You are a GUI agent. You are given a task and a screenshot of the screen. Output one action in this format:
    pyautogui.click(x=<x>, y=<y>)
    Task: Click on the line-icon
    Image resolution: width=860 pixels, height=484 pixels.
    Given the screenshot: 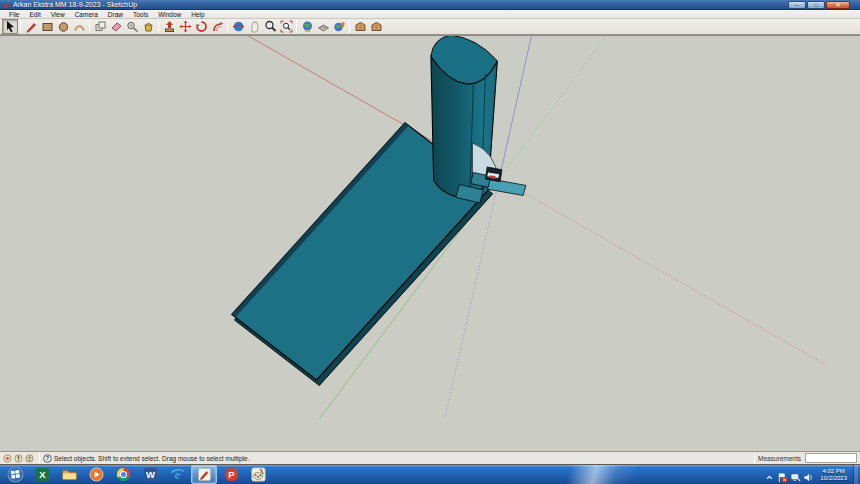 What is the action you would take?
    pyautogui.click(x=32, y=26)
    